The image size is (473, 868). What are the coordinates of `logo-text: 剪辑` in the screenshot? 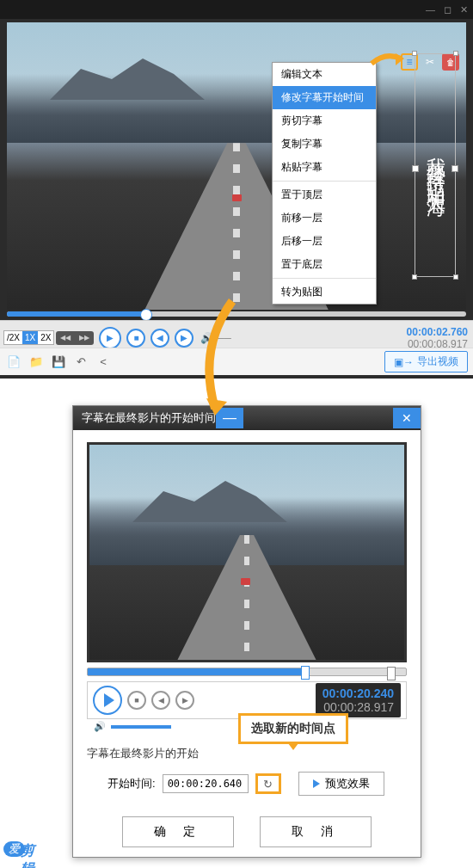 It's located at (33, 855).